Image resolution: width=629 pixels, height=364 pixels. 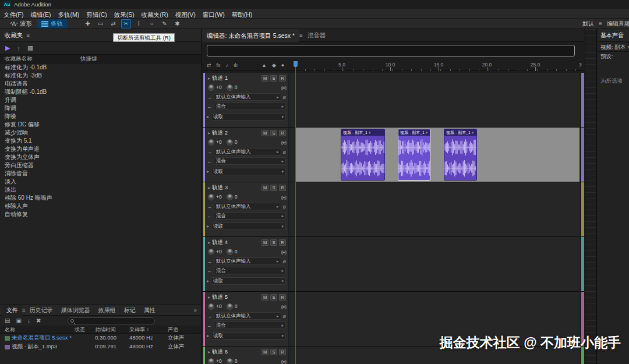 What do you see at coordinates (317, 36) in the screenshot?
I see `tab-mixer: 混音器` at bounding box center [317, 36].